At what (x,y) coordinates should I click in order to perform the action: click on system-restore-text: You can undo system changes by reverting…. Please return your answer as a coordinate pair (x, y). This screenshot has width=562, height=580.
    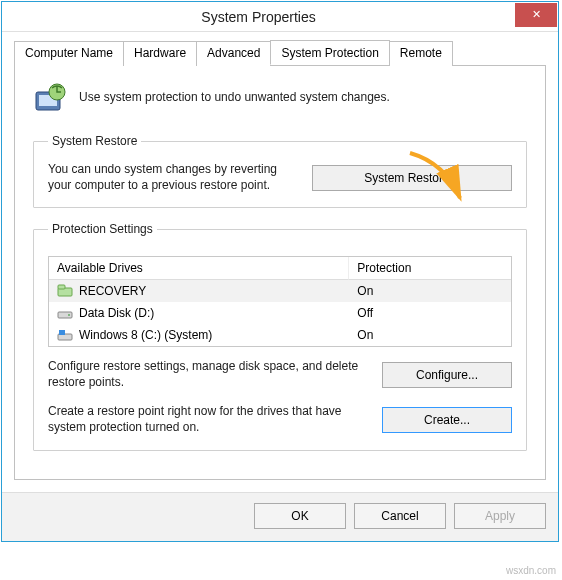
    Looking at the image, I should click on (173, 178).